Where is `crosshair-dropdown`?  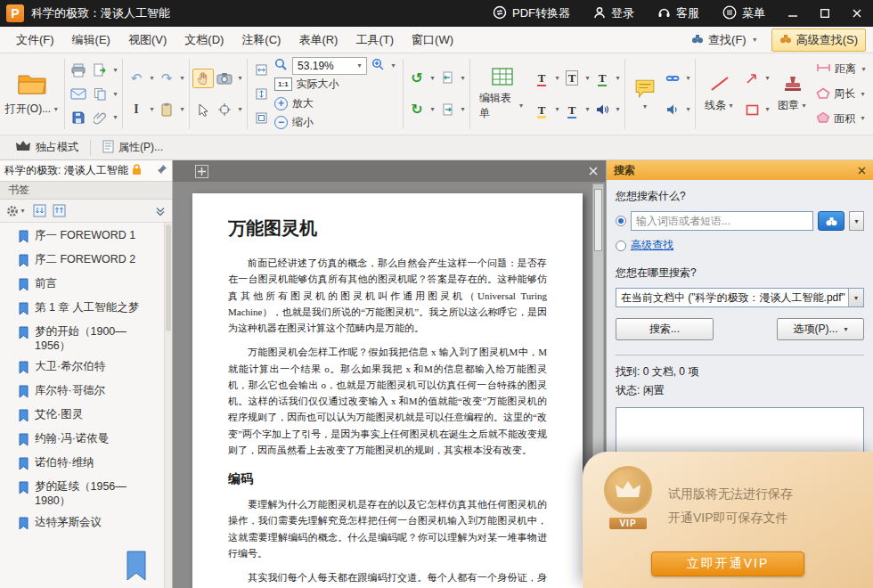
crosshair-dropdown is located at coordinates (241, 110).